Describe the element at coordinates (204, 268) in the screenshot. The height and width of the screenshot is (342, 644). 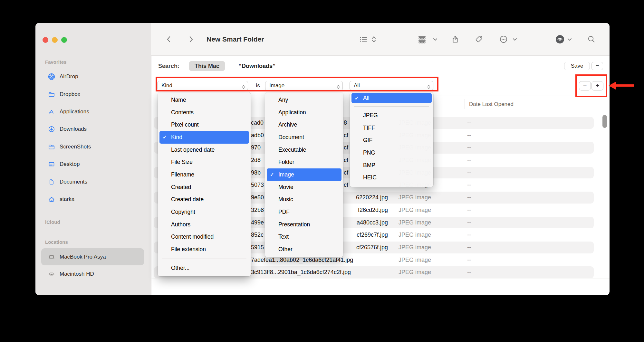
I see `menu-item: Other...` at that location.